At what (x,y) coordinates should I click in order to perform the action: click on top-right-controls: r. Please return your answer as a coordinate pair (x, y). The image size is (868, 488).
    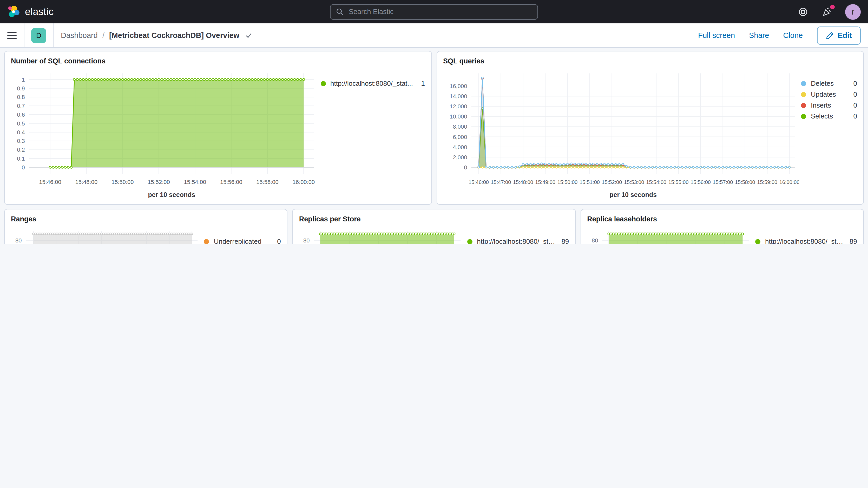
    Looking at the image, I should click on (829, 12).